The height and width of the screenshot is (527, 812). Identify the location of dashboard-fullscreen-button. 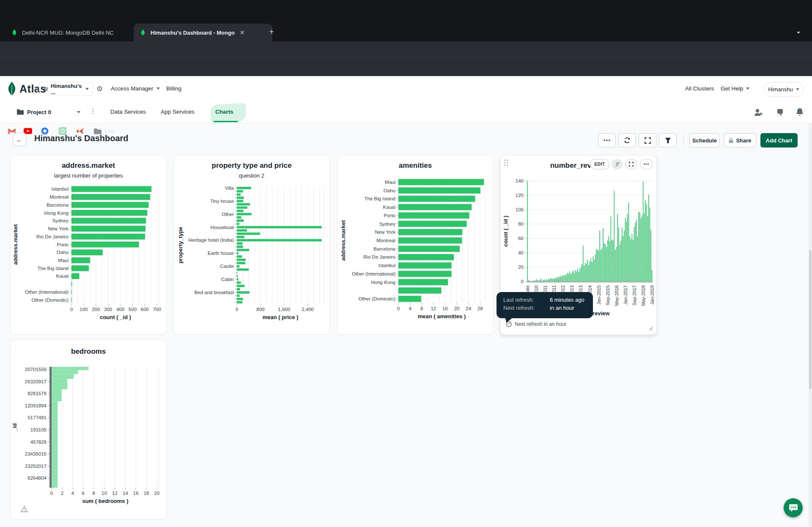
(647, 140).